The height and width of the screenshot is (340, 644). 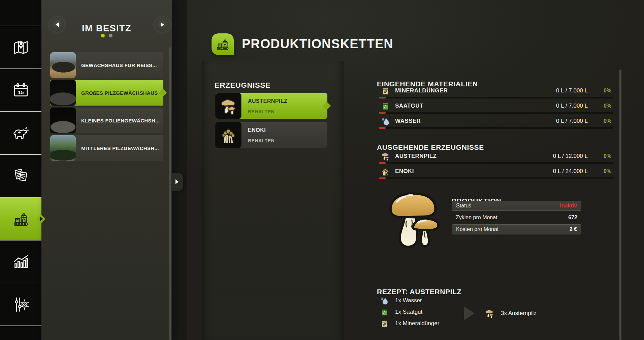 I want to click on map-icon, so click(x=21, y=48).